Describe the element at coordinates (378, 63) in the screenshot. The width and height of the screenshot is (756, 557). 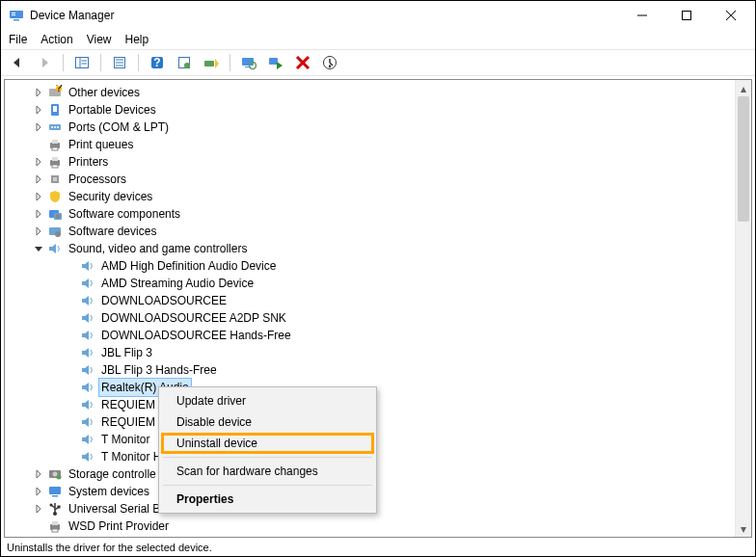
I see `toolbar: ?` at that location.